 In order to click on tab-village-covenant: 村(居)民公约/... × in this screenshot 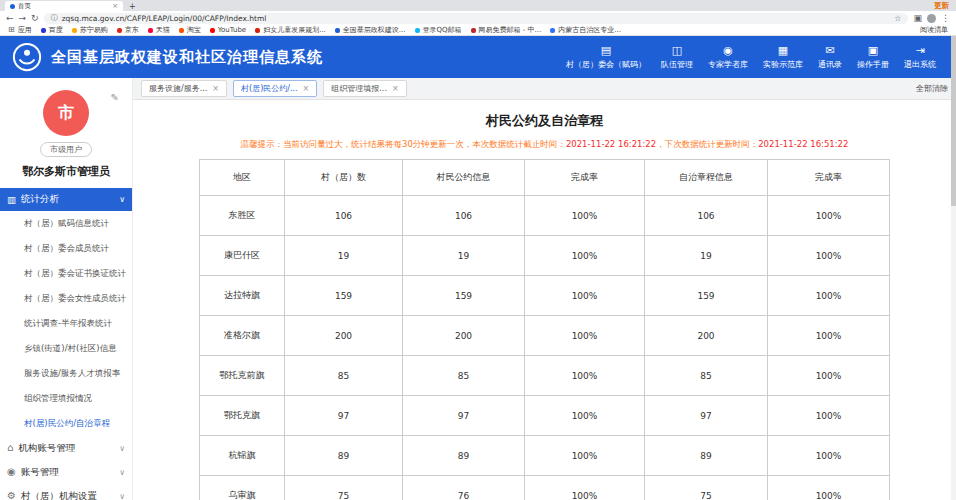, I will do `click(275, 88)`.